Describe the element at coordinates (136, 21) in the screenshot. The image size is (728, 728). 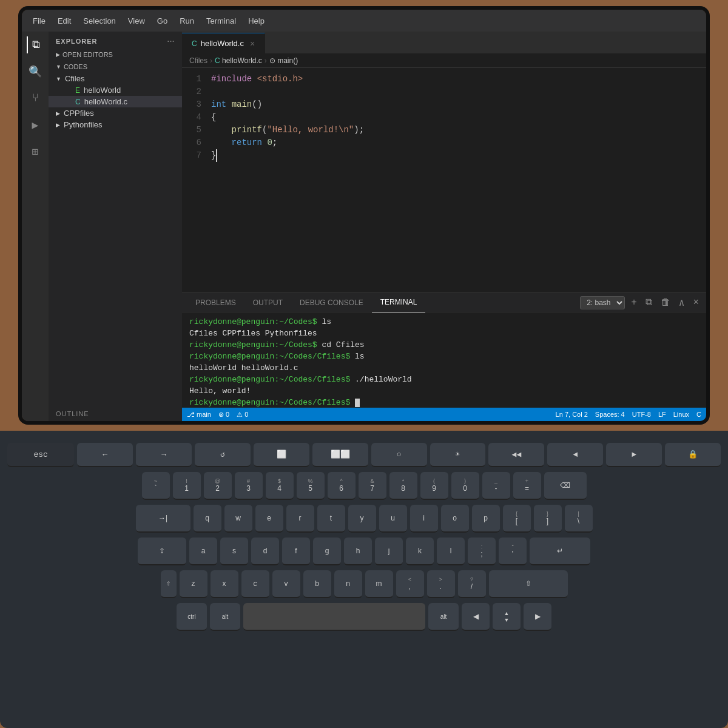
I see `menu-view: View` at that location.